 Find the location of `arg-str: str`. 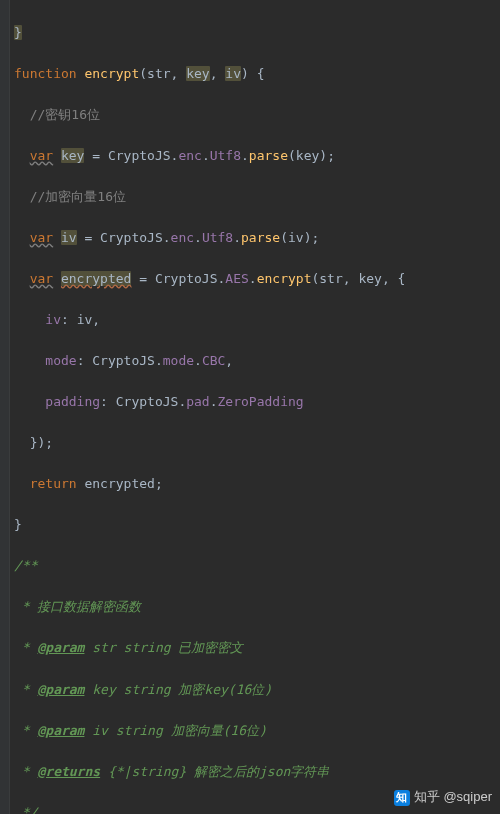

arg-str: str is located at coordinates (330, 278).